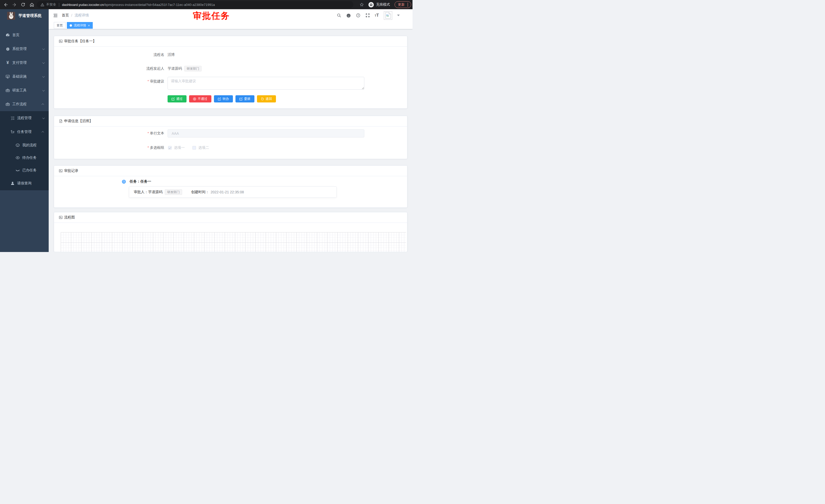 This screenshot has height=504, width=825. What do you see at coordinates (23, 5) in the screenshot?
I see `reload-icon` at bounding box center [23, 5].